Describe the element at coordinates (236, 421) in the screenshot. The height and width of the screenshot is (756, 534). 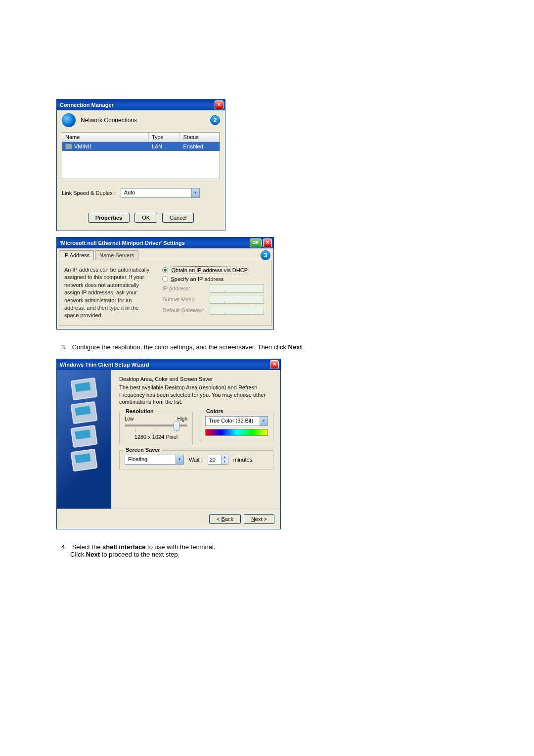
I see `colors-dropdown: True Color (32 Bit) ▾` at that location.